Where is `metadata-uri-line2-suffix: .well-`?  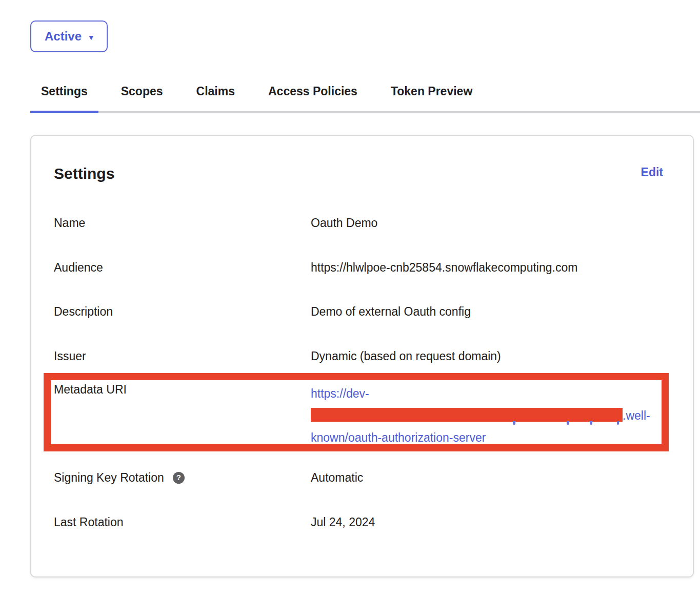 metadata-uri-line2-suffix: .well- is located at coordinates (636, 416).